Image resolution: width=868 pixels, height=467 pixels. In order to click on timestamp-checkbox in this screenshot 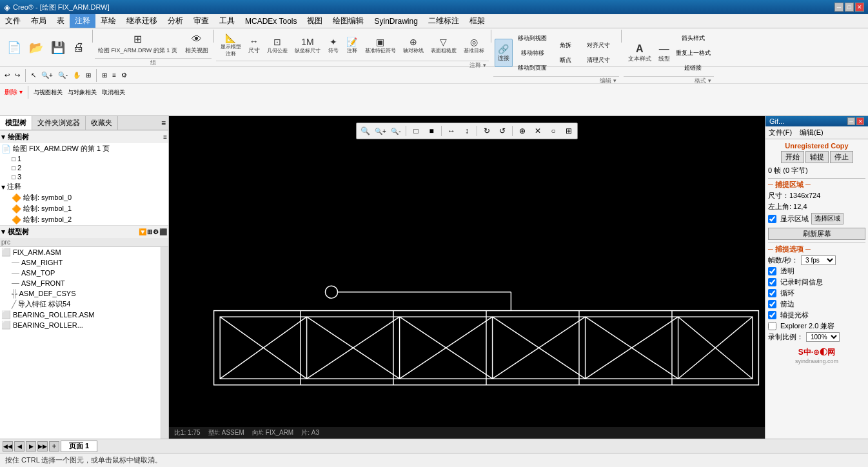, I will do `click(773, 283)`.